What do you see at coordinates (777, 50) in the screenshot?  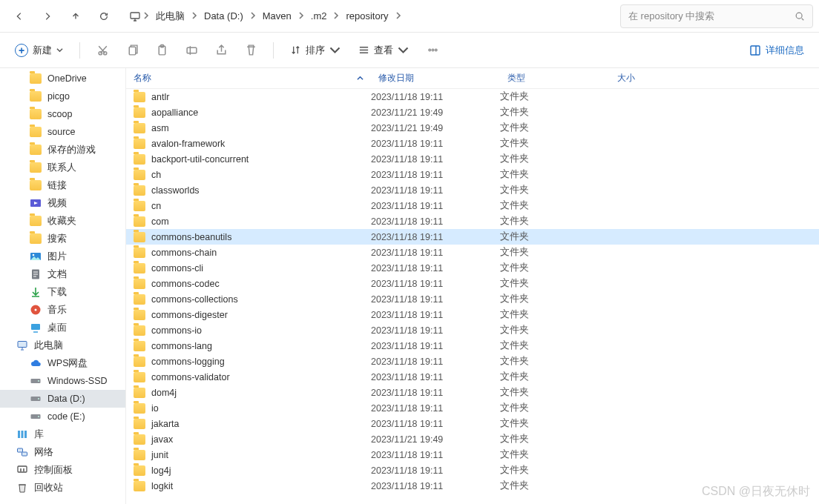 I see `details-button: 详细信息` at bounding box center [777, 50].